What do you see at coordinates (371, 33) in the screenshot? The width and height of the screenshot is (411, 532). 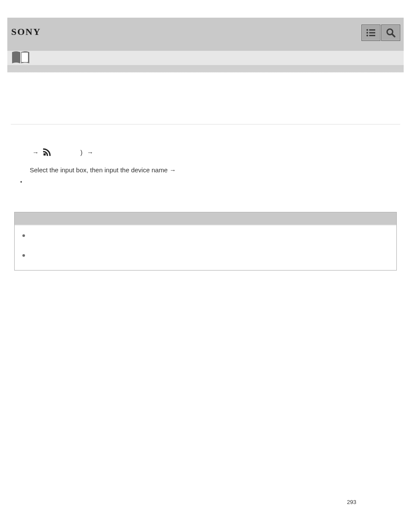 I see `menu-button` at bounding box center [371, 33].